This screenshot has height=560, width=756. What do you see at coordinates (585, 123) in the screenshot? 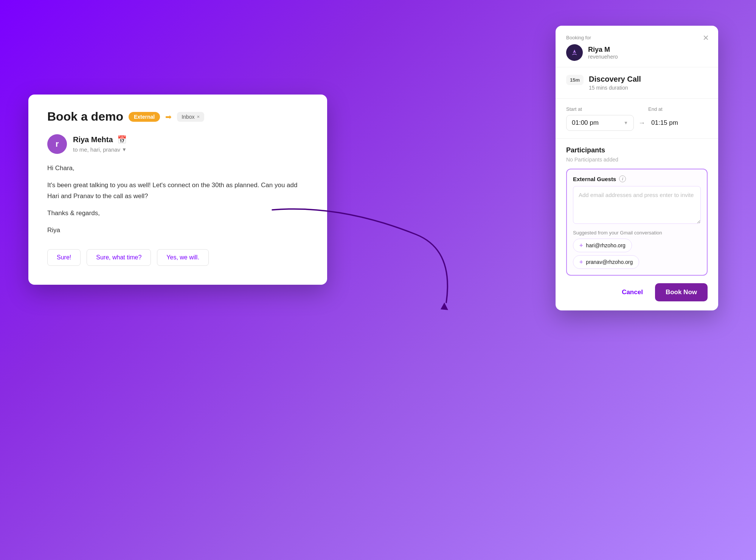
I see `start-time-value: 01:00 pm` at bounding box center [585, 123].